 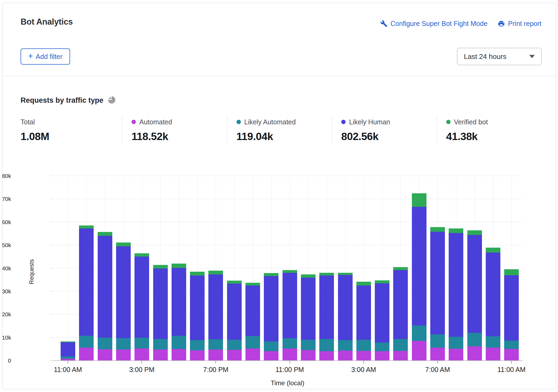 I want to click on x-tick-label: 3:00 AM, so click(x=364, y=370).